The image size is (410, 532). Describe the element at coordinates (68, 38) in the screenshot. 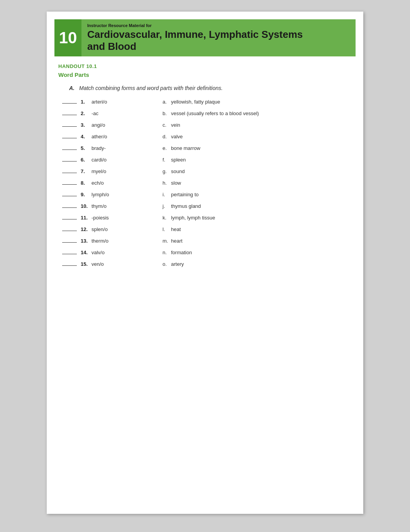

I see `chapter-number: 10` at that location.